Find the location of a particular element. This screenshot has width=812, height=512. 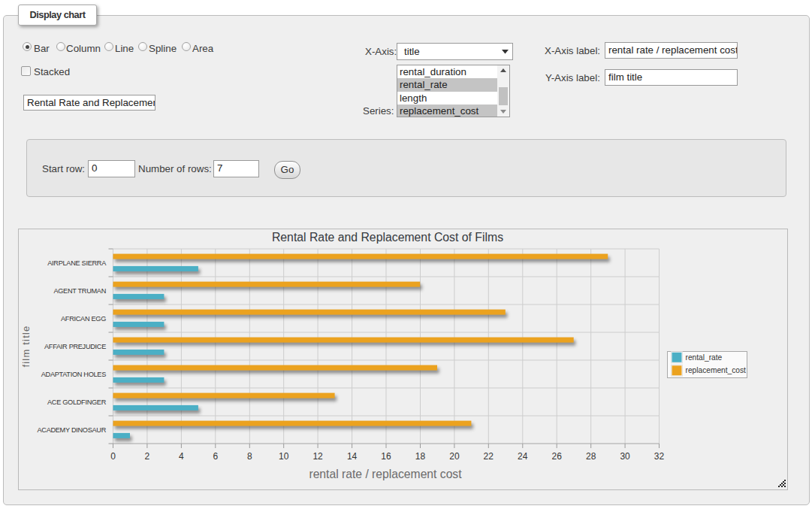

svg-text: 32 is located at coordinates (660, 456).